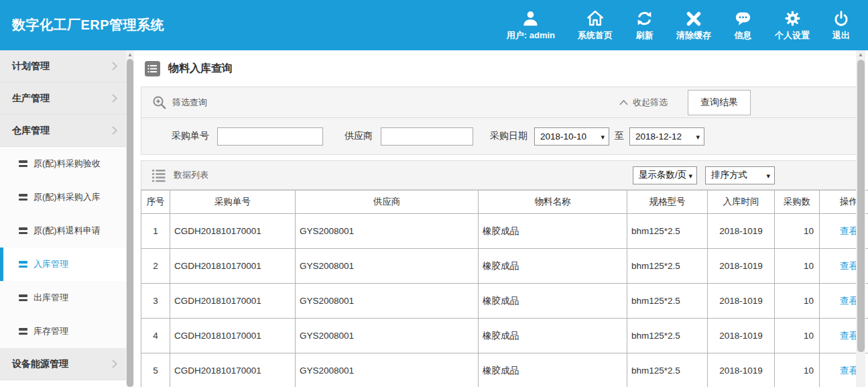 The image size is (868, 387). I want to click on col-inbound-time: 入库时间, so click(741, 203).